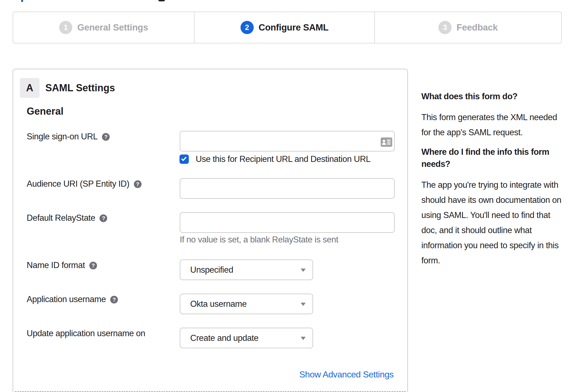 Image resolution: width=575 pixels, height=392 pixels. I want to click on group-heading-general: General, so click(45, 111).